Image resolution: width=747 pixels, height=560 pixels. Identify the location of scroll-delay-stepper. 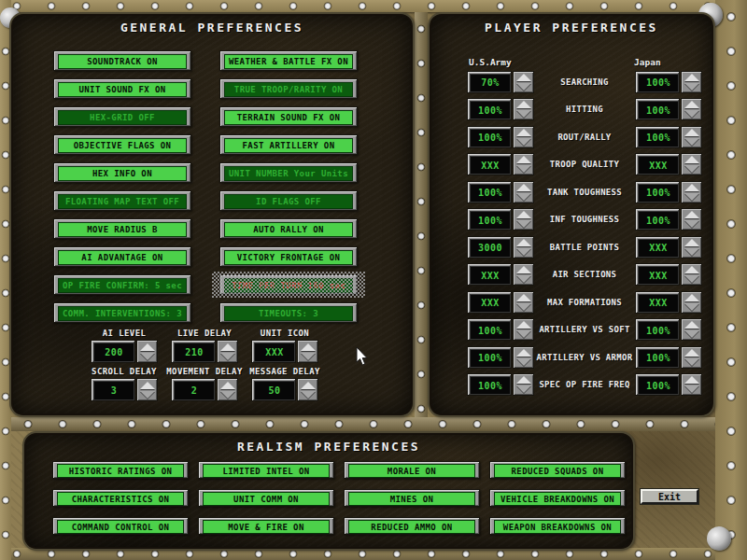
(148, 390).